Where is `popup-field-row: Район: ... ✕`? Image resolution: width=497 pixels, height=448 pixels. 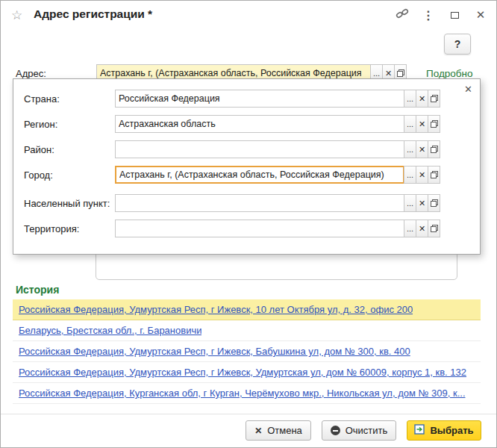 popup-field-row: Район: ... ✕ is located at coordinates (252, 149).